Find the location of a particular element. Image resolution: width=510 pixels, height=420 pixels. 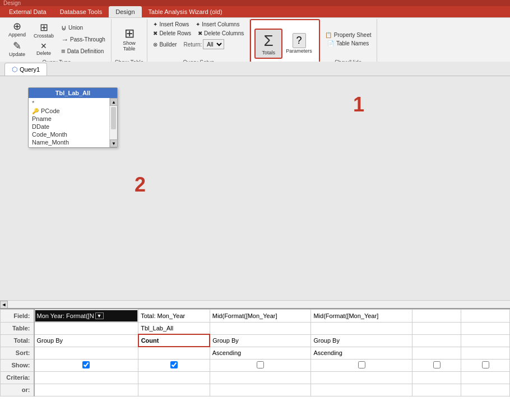

scroll-left-button: ◄ is located at coordinates (4, 305).